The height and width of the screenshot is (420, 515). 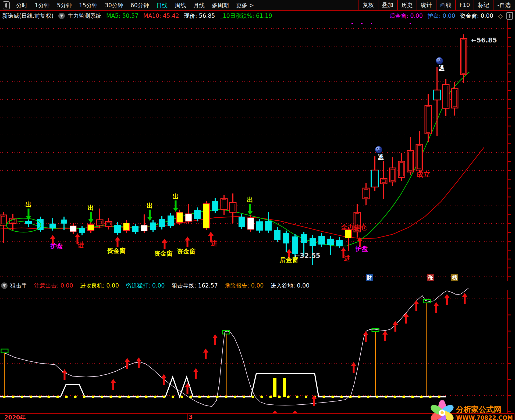 I want to click on menu-button-0: 复权, so click(x=368, y=5).